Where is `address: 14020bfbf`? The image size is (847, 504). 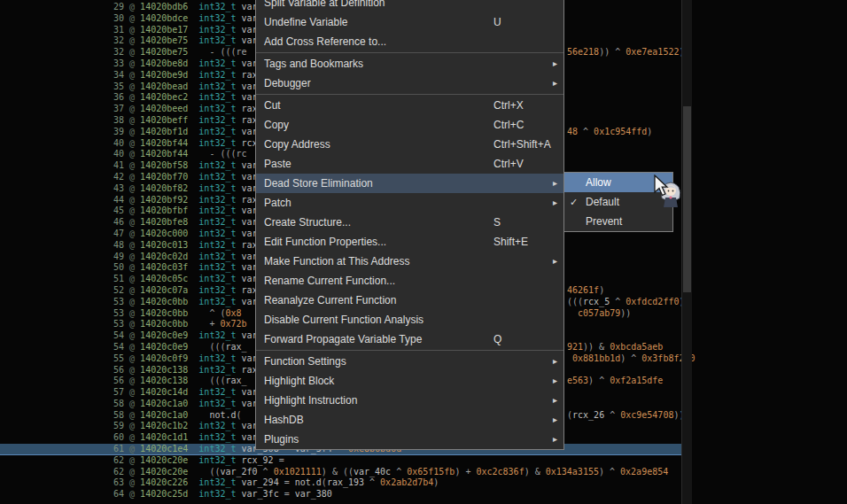 address: 14020bfbf is located at coordinates (169, 211).